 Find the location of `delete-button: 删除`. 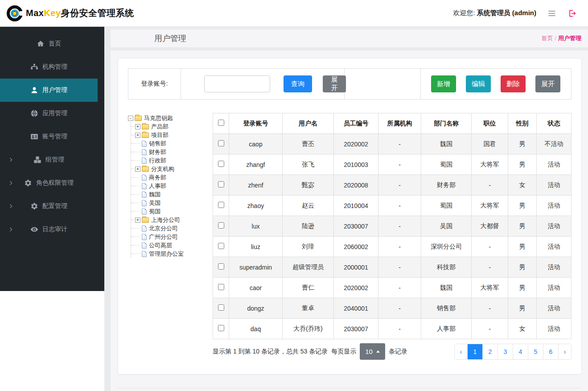

delete-button: 删除 is located at coordinates (513, 84).